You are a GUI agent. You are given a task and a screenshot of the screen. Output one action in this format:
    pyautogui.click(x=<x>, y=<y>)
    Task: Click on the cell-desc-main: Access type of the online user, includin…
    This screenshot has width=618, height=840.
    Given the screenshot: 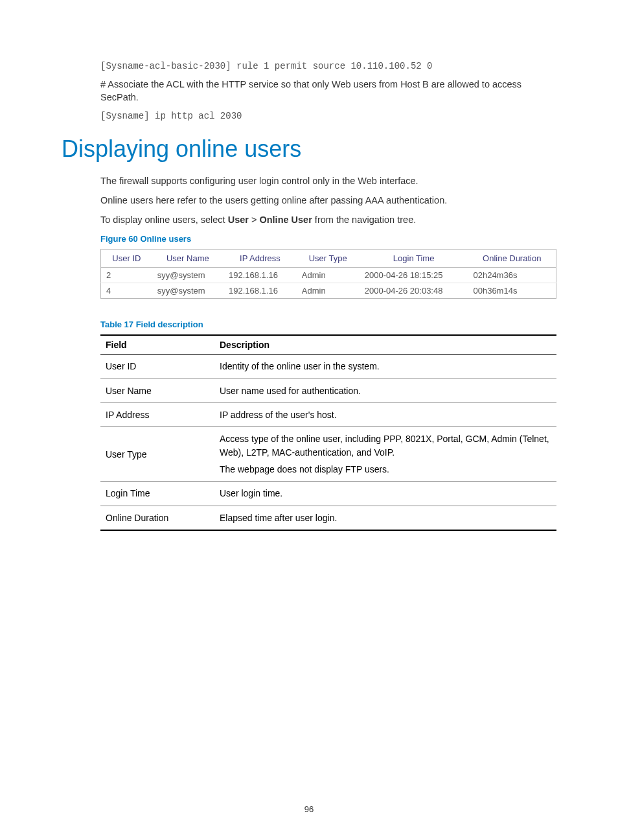 What is the action you would take?
    pyautogui.click(x=385, y=445)
    